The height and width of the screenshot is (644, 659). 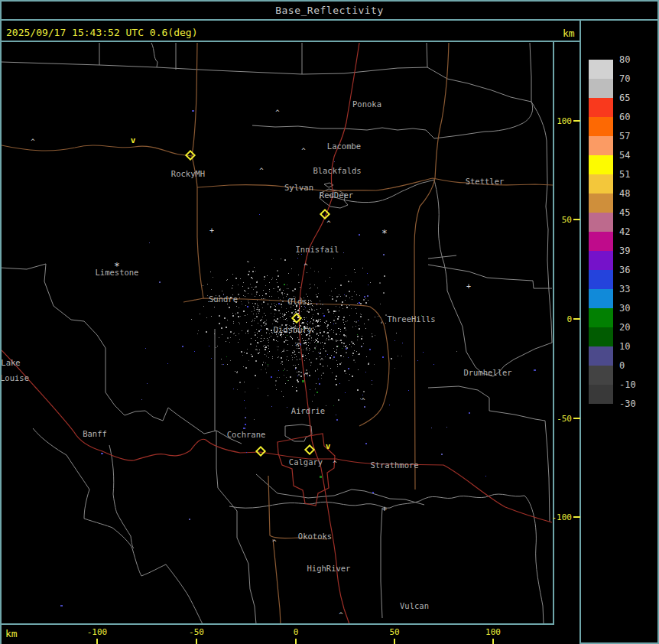 What do you see at coordinates (394, 632) in the screenshot?
I see `x-axis-tick-label: 50` at bounding box center [394, 632].